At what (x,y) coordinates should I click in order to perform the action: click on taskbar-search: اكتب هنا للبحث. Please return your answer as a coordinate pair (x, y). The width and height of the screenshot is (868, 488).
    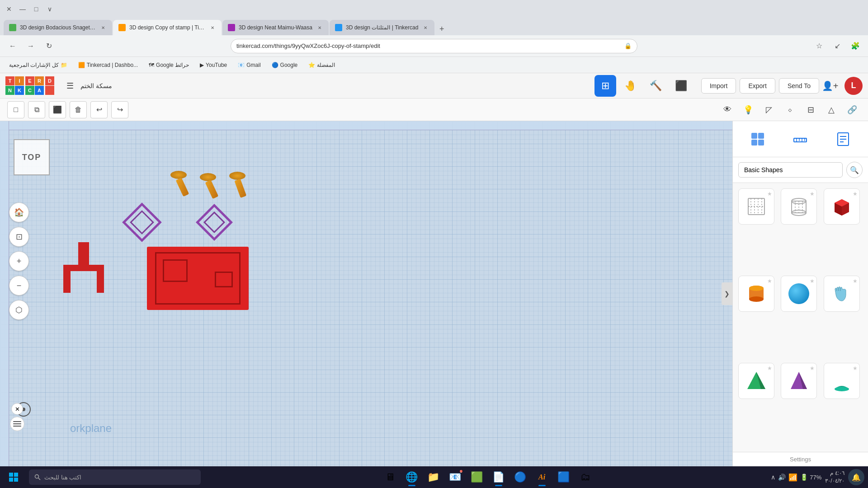
    Looking at the image, I should click on (115, 477).